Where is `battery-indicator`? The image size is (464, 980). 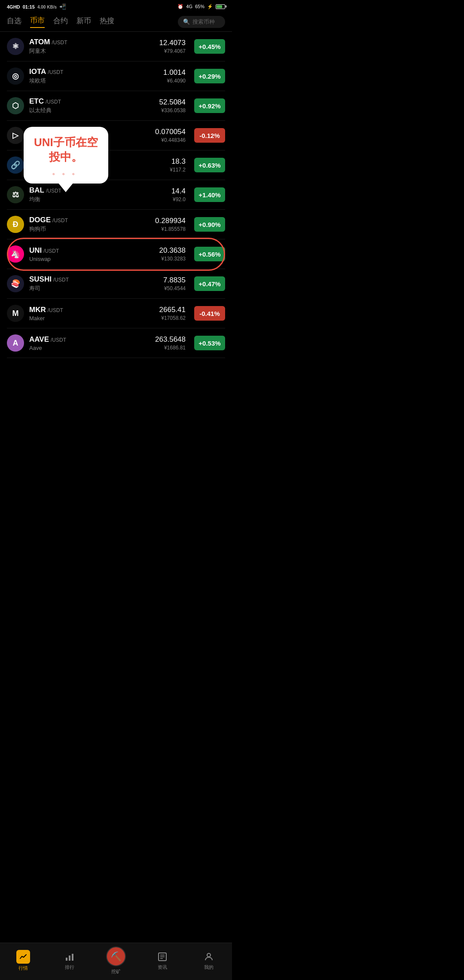
battery-indicator is located at coordinates (220, 7).